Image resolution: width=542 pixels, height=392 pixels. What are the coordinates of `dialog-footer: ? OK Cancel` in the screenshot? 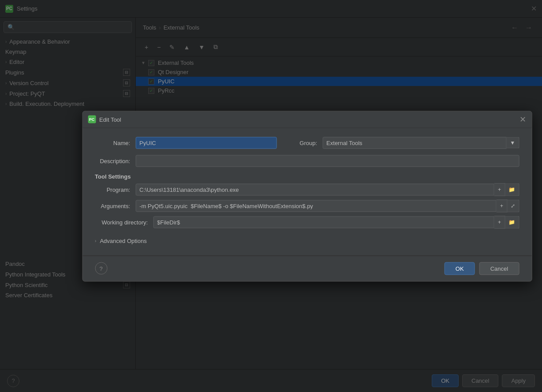 It's located at (307, 268).